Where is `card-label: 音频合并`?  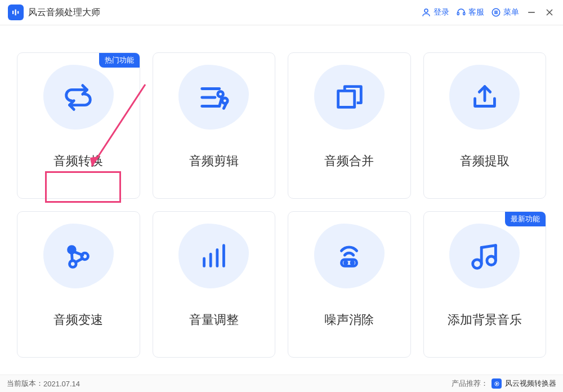 card-label: 音频合并 is located at coordinates (349, 161).